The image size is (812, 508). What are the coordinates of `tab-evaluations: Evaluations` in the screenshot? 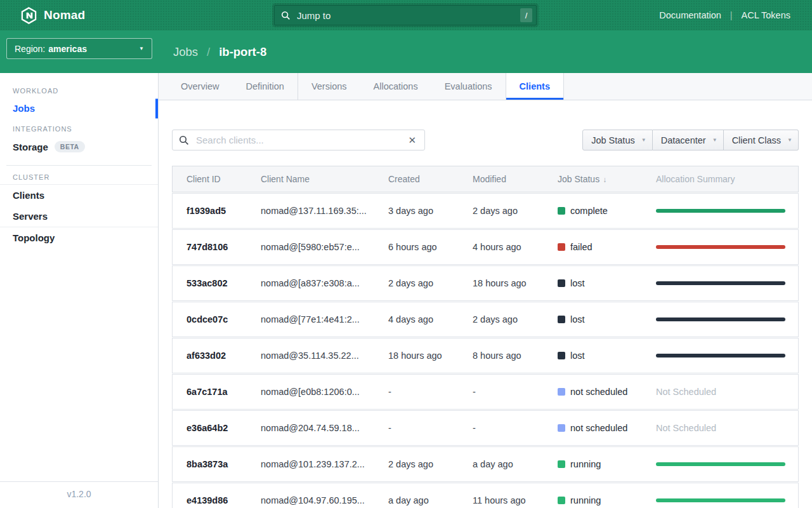 It's located at (468, 86).